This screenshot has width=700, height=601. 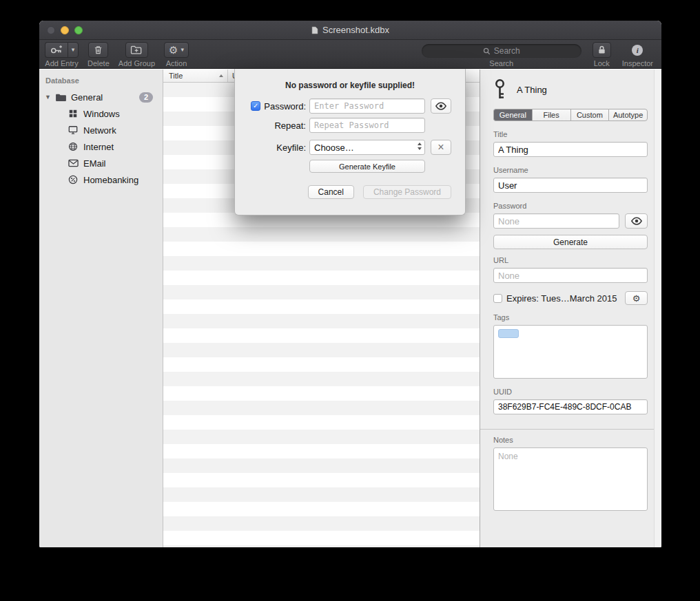 I want to click on expires-settings-button: ⚙, so click(x=637, y=298).